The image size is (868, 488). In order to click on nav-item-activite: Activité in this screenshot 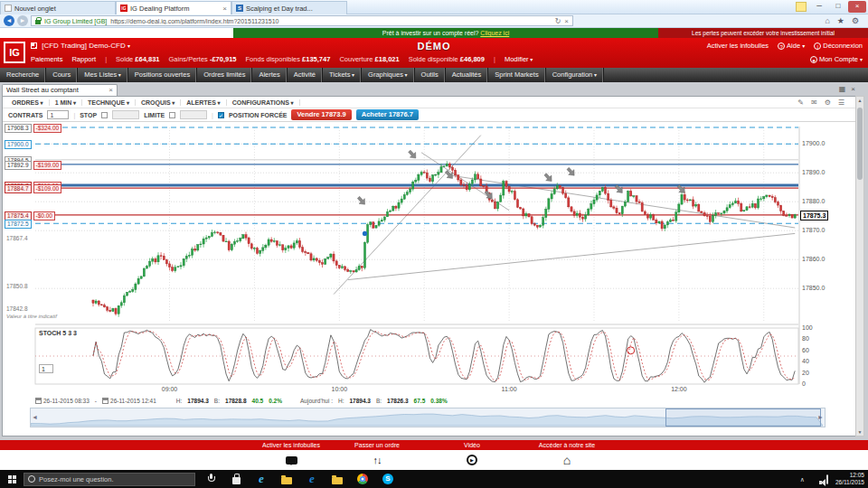, I will do `click(306, 75)`.